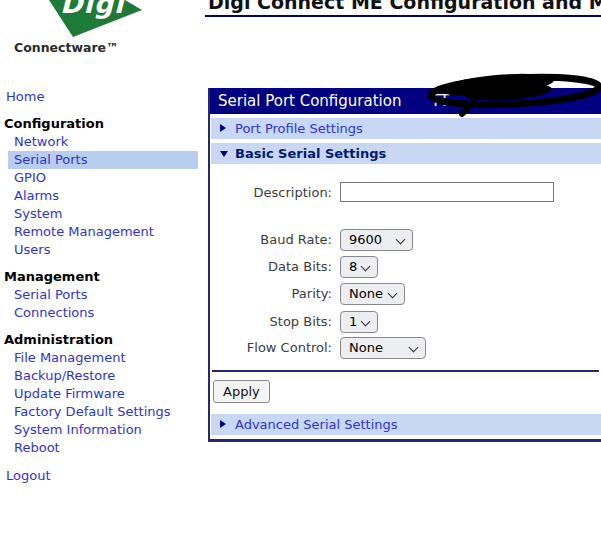  What do you see at coordinates (406, 101) in the screenshot?
I see `panel-header: Serial Port Configuration TT` at bounding box center [406, 101].